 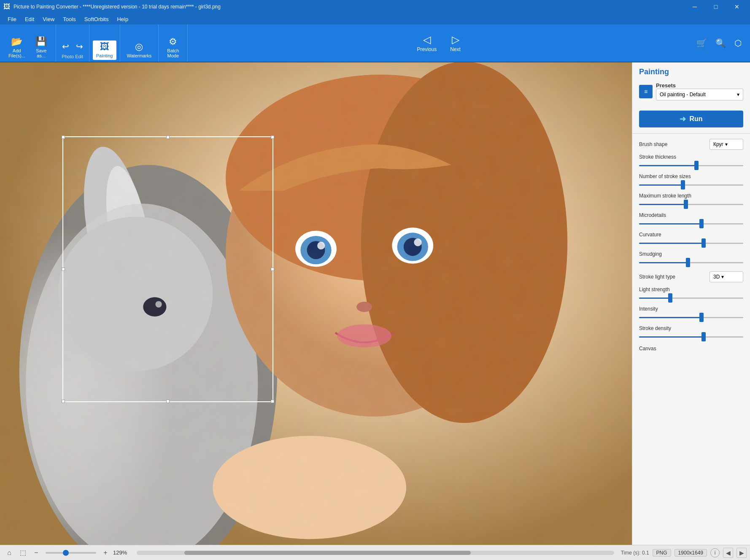 What do you see at coordinates (723, 277) in the screenshot?
I see `stroke-light-type-chevron: ▾` at bounding box center [723, 277].